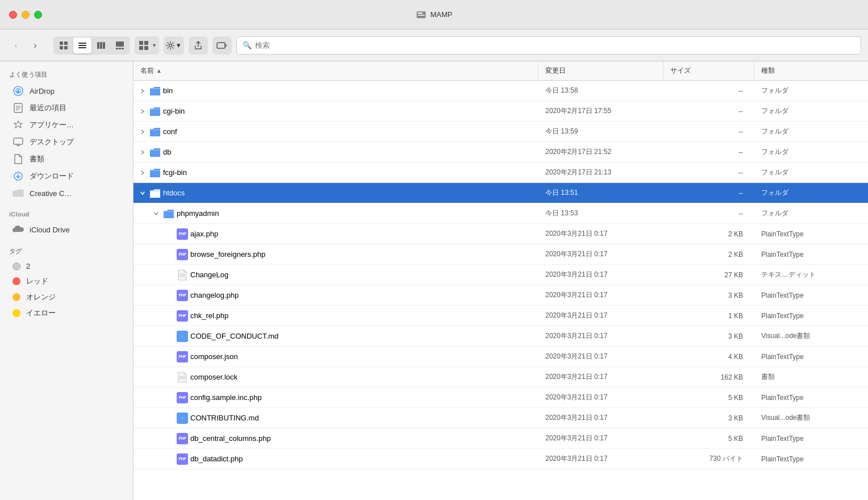 The width and height of the screenshot is (868, 500). I want to click on close-button, so click(13, 15).